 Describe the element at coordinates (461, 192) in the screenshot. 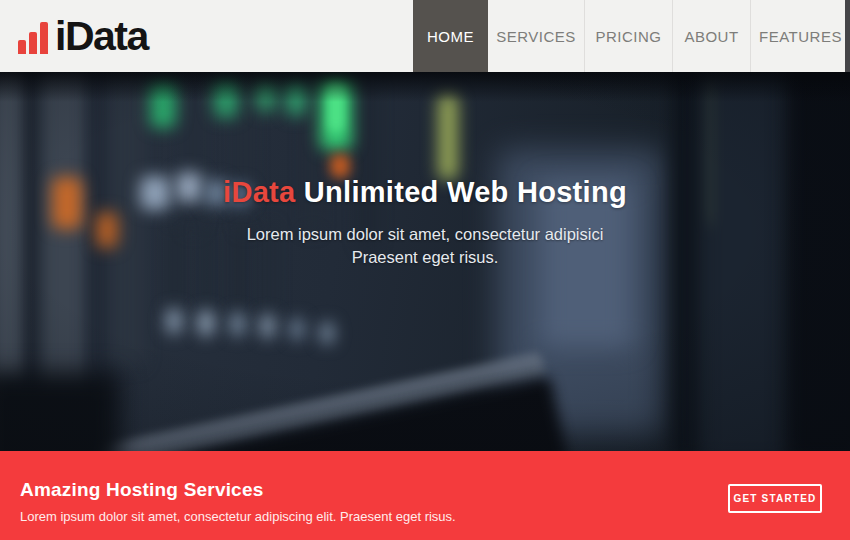

I see `hero-title-rest: Unlimited Web Hosting` at that location.